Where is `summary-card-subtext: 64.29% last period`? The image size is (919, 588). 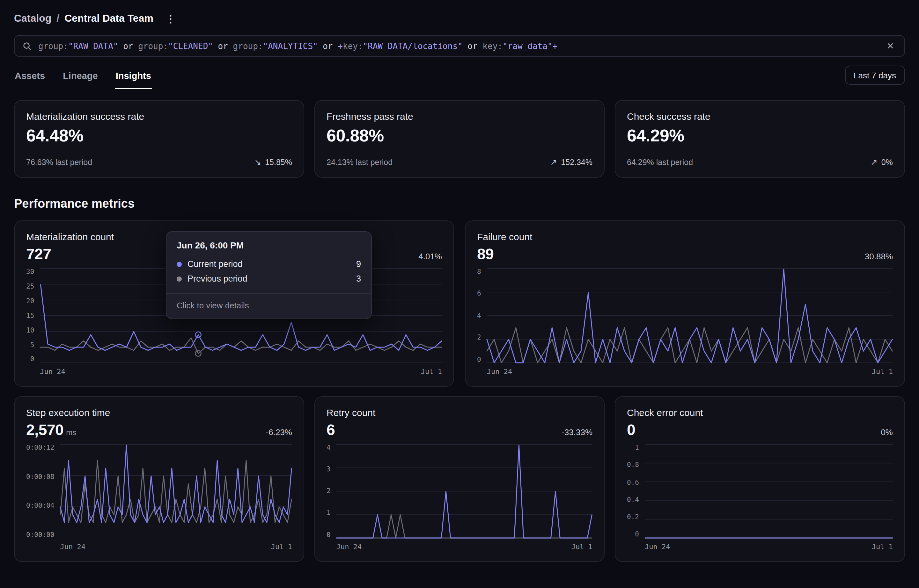 summary-card-subtext: 64.29% last period is located at coordinates (660, 162).